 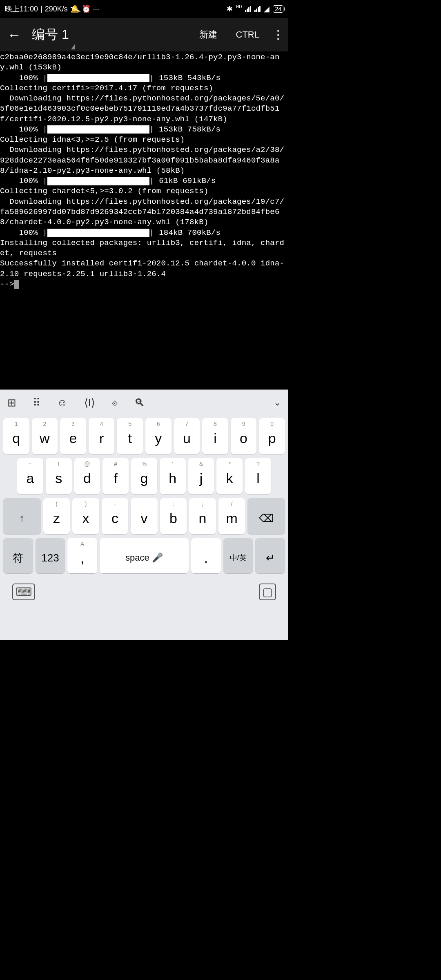 I want to click on key-v: _v, so click(x=144, y=516).